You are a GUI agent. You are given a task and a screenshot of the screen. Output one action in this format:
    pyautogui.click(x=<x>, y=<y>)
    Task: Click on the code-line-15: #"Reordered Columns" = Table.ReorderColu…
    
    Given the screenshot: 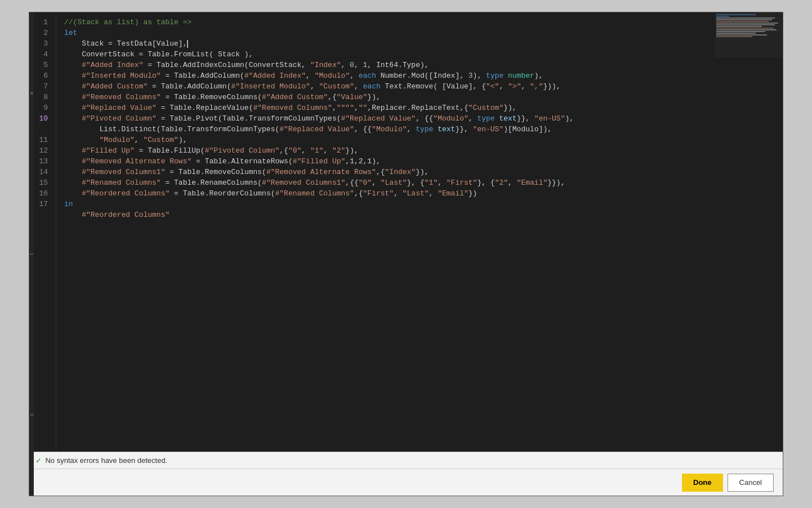 What is the action you would take?
    pyautogui.click(x=423, y=194)
    